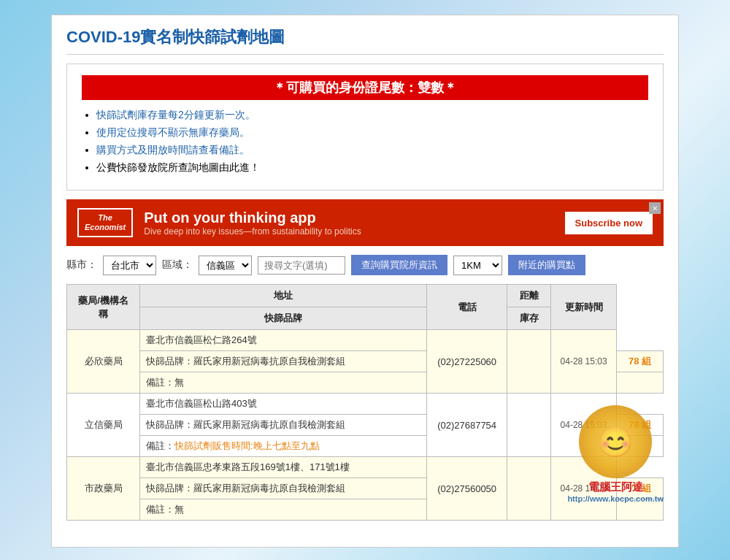  Describe the element at coordinates (178, 167) in the screenshot. I see `notice-text-4: 公費快篩發放院所查詢地圖由此進！` at that location.